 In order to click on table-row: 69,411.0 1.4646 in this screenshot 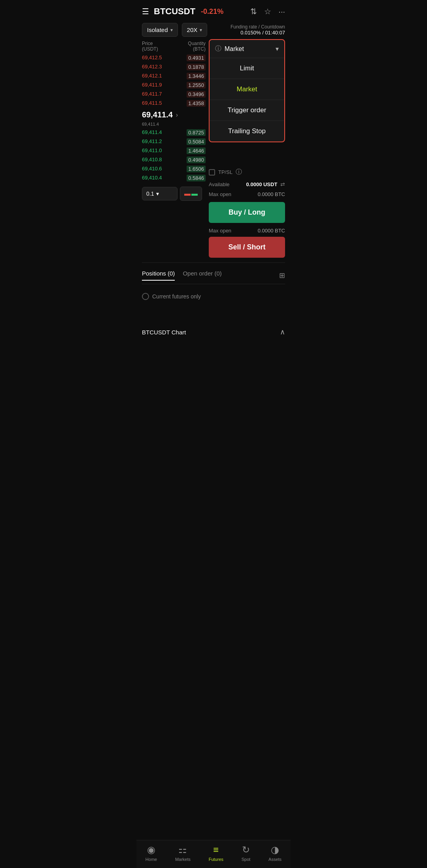, I will do `click(174, 151)`.